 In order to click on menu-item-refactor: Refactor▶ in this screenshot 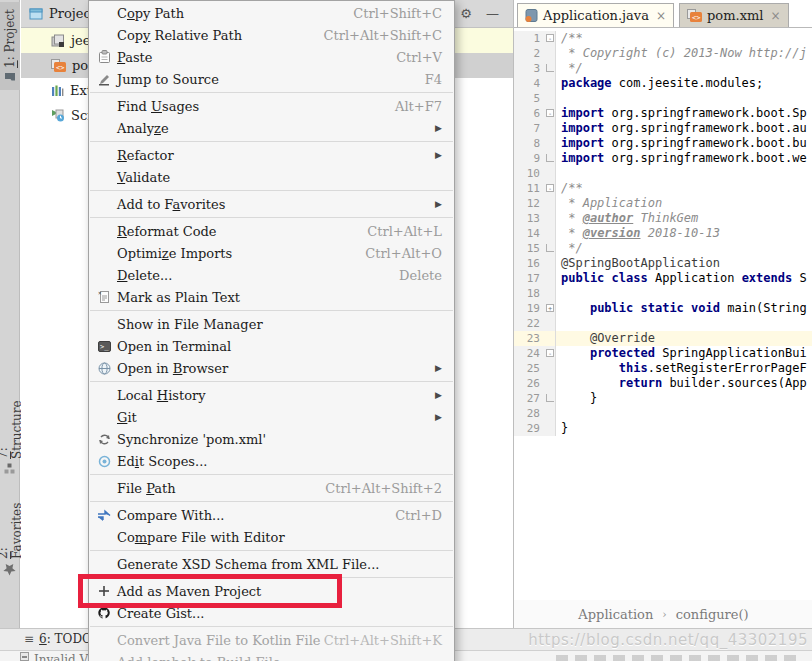, I will do `click(272, 155)`.